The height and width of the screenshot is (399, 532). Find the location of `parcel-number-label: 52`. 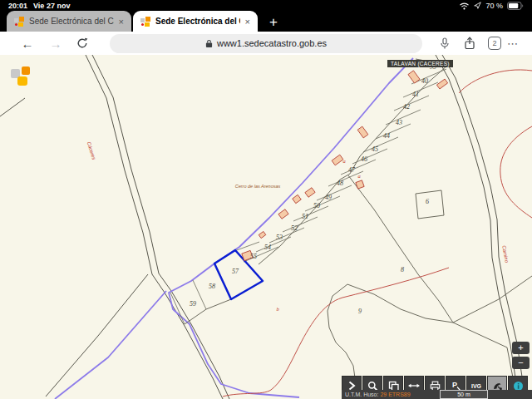

parcel-number-label: 52 is located at coordinates (294, 228).